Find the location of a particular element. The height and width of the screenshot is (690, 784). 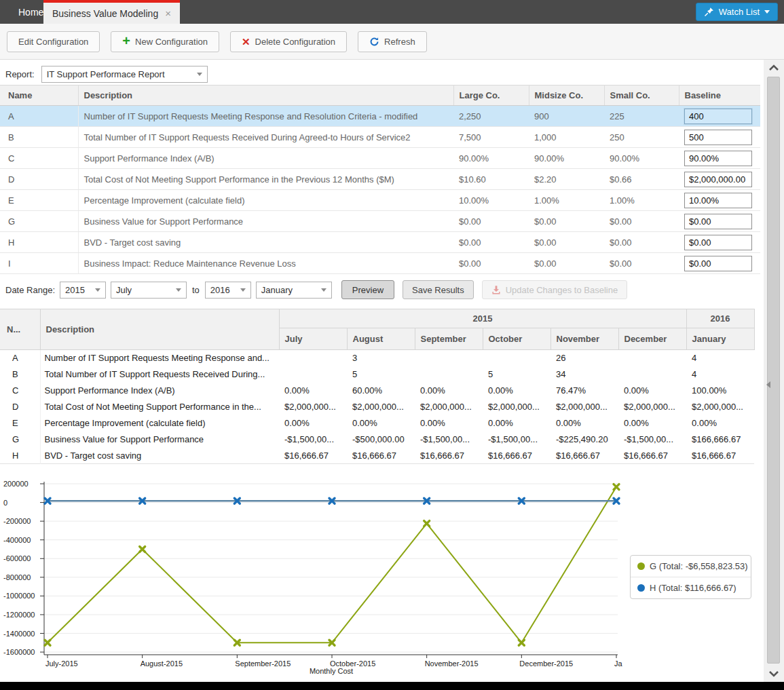

svg-text: November-2015 is located at coordinates (452, 664).